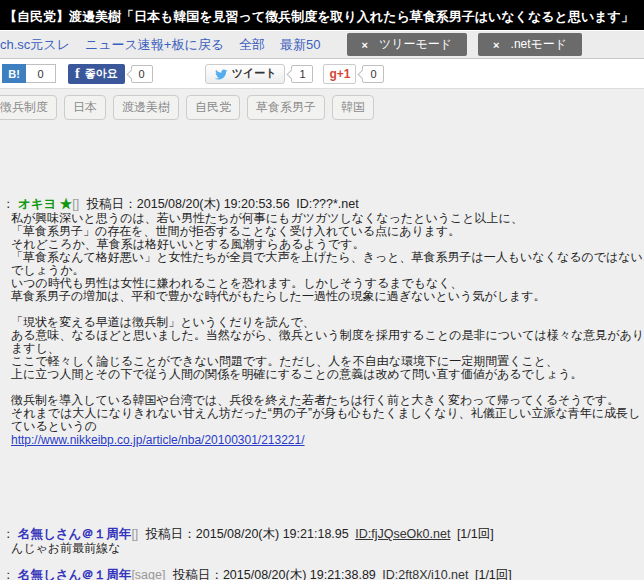  What do you see at coordinates (373, 74) in the screenshot?
I see `gplus-count: 0` at bounding box center [373, 74].